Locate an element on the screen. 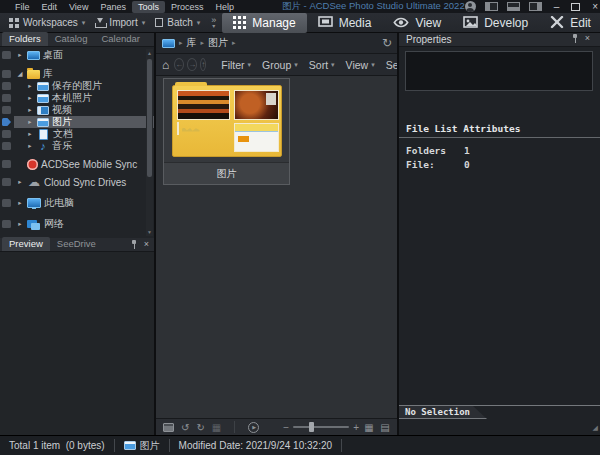  back-icon: ← is located at coordinates (179, 64).